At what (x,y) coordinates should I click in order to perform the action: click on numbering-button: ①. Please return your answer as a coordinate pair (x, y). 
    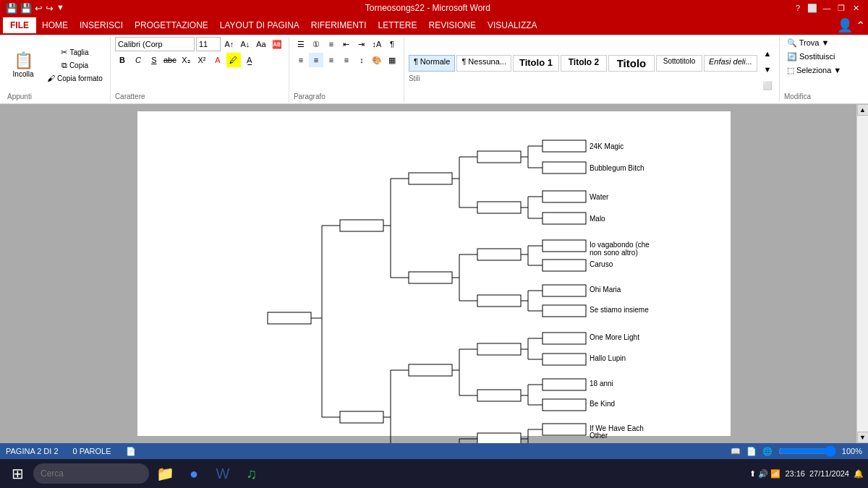
    Looking at the image, I should click on (316, 44).